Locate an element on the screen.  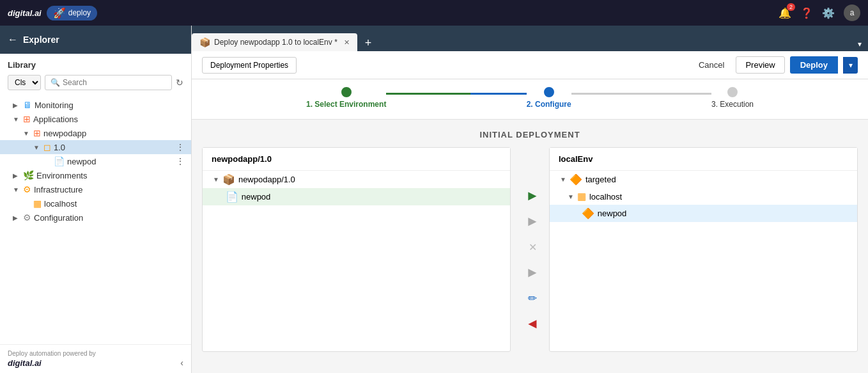
skip-all-action-button: ► is located at coordinates (532, 273).